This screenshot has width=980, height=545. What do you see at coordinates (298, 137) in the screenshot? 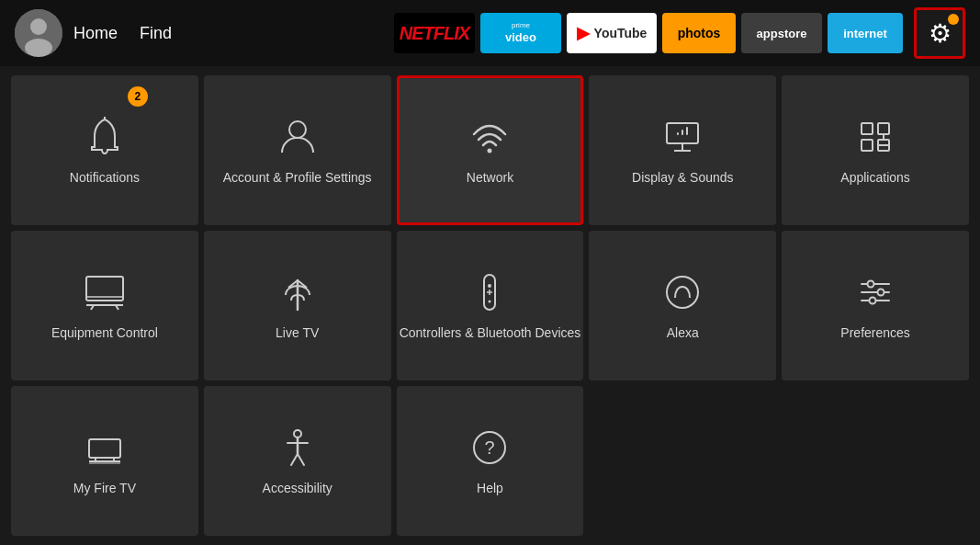
I see `person-icon` at bounding box center [298, 137].